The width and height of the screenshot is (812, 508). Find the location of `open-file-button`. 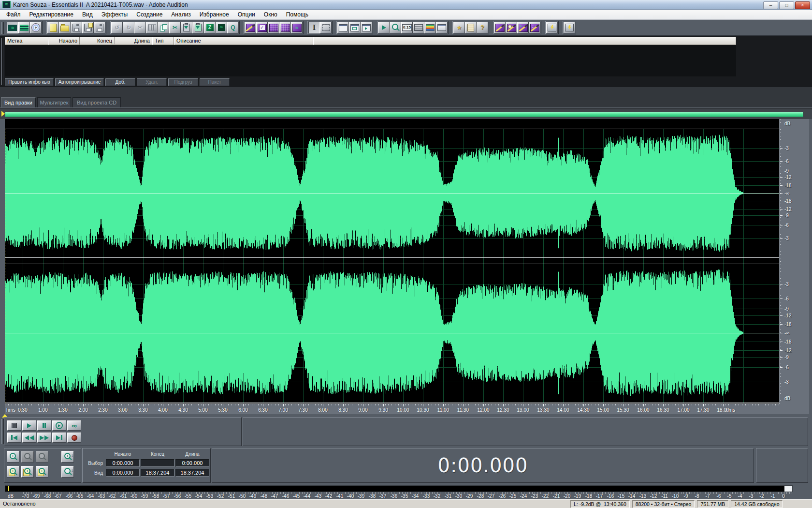

open-file-button is located at coordinates (65, 28).